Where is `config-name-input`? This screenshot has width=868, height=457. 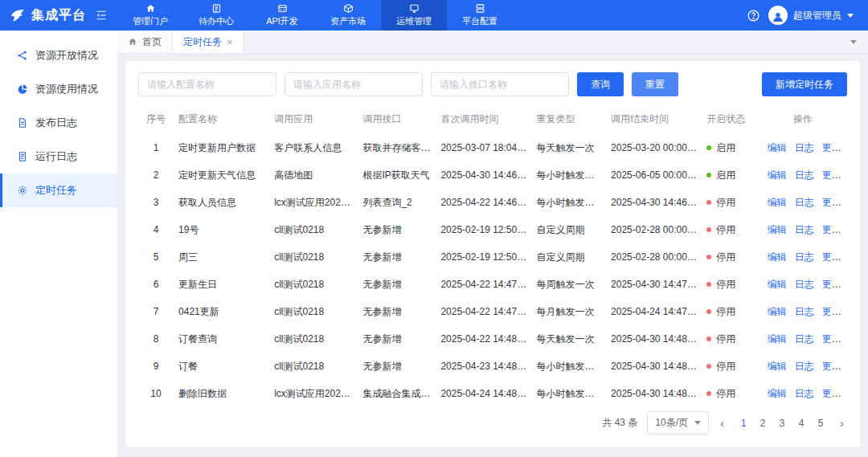 config-name-input is located at coordinates (207, 84).